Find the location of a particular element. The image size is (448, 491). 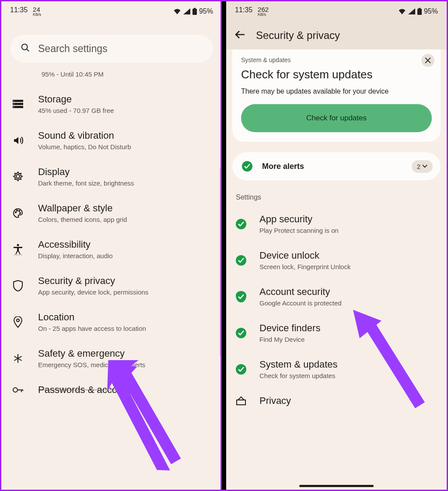

sec-item-privacy: Privacy is located at coordinates (336, 397).